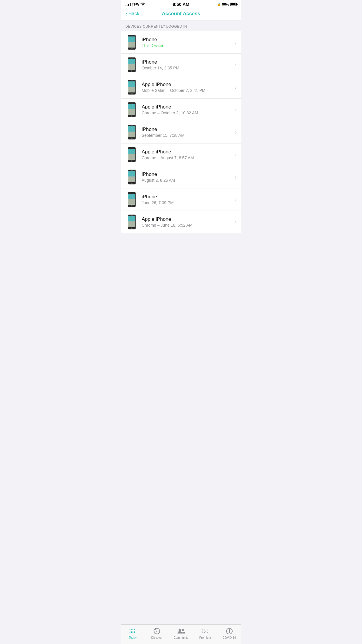  Describe the element at coordinates (181, 155) in the screenshot. I see `device-row: Apple iPhone Chrome – August 7, 8:57 AM …` at that location.